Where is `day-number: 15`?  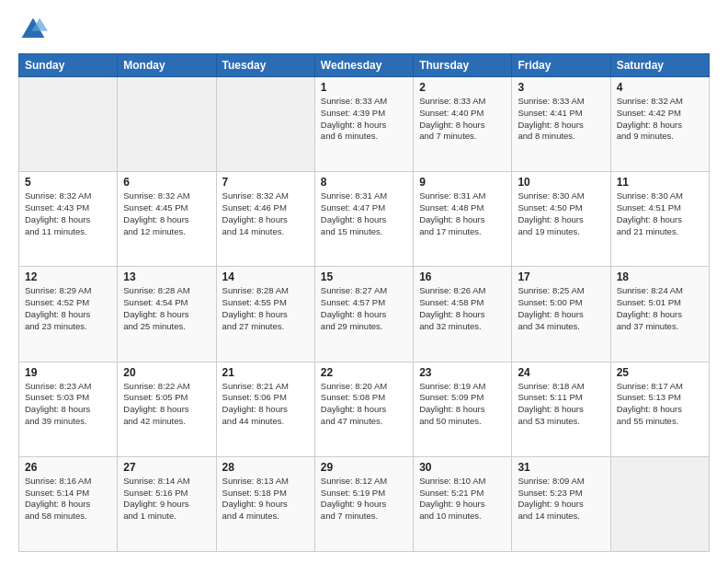
day-number: 15 is located at coordinates (364, 277).